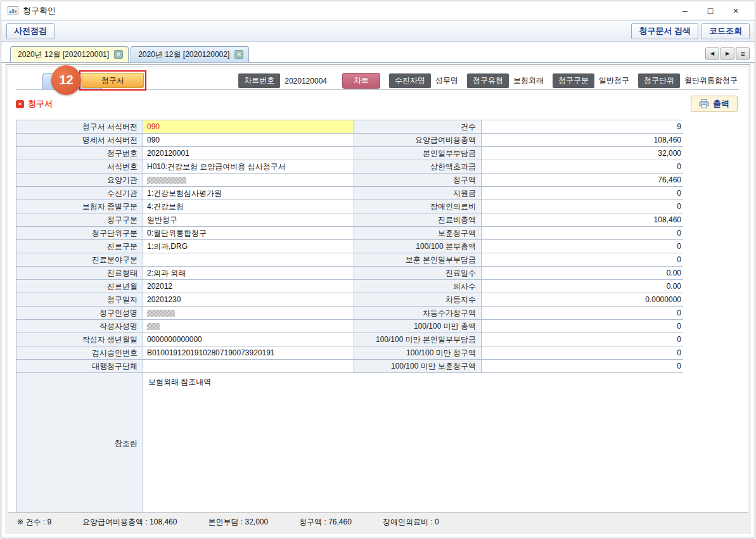  Describe the element at coordinates (714, 104) in the screenshot. I see `print-button: 출력` at that location.